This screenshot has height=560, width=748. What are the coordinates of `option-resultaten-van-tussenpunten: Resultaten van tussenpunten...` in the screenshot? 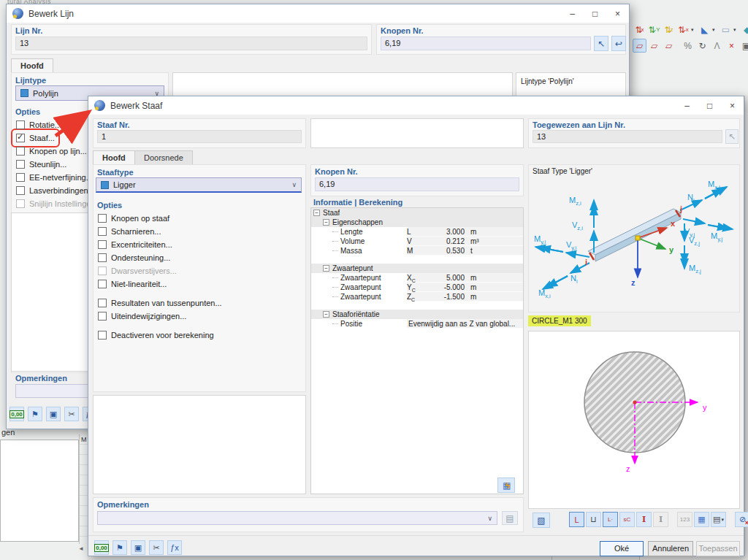 It's located at (160, 303).